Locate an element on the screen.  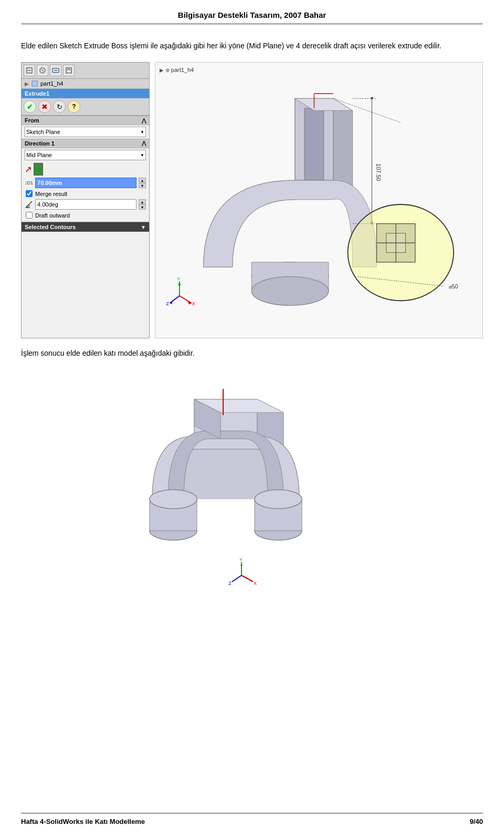
selected-contours-chevron: ▼ is located at coordinates (143, 227).